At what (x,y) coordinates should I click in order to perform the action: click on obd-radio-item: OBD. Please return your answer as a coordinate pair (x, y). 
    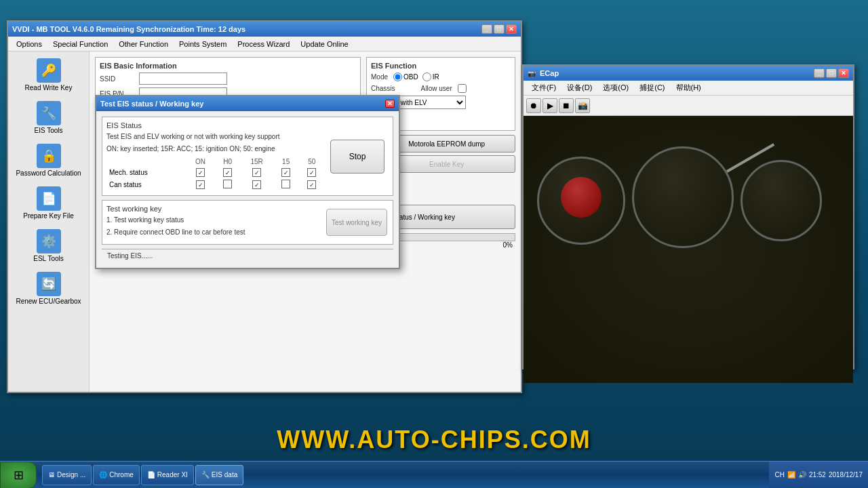
    Looking at the image, I should click on (406, 77).